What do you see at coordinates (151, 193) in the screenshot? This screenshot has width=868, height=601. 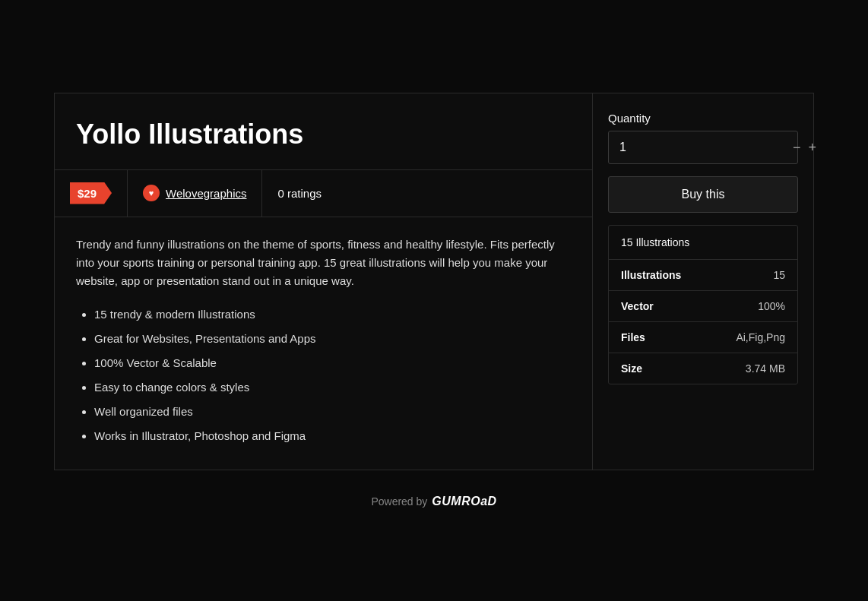 I see `heart-icon: ♥` at bounding box center [151, 193].